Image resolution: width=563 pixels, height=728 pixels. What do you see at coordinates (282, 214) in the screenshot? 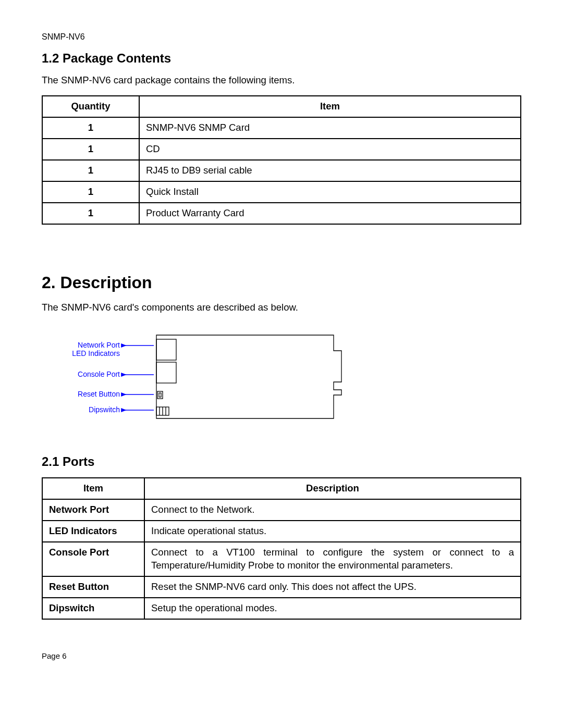
I see `table-row: 1Product Warranty Card` at bounding box center [282, 214].